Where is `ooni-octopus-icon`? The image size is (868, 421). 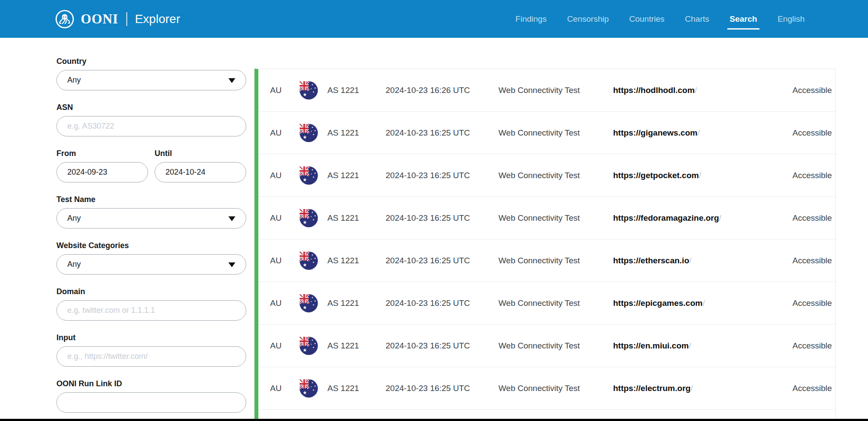 ooni-octopus-icon is located at coordinates (65, 19).